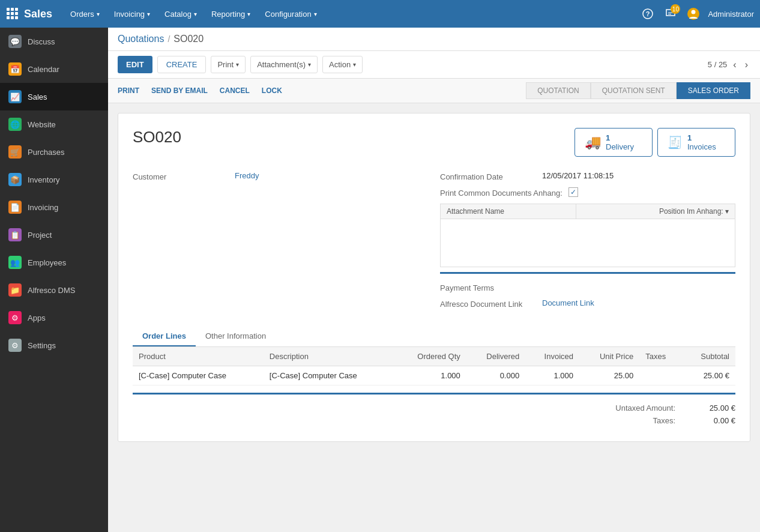 Image resolution: width=760 pixels, height=532 pixels. I want to click on grid-icon, so click(12, 14).